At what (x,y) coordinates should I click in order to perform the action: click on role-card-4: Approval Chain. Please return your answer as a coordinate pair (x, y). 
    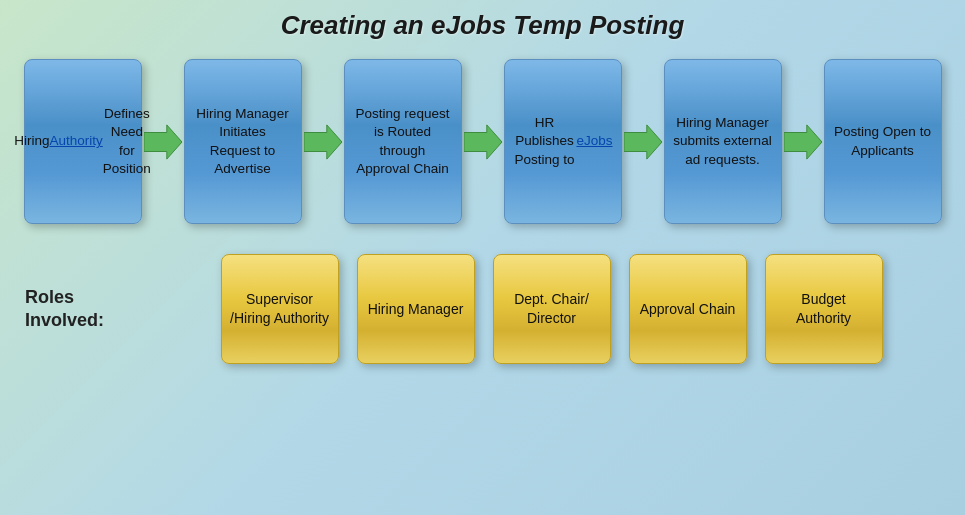
    Looking at the image, I should click on (688, 309).